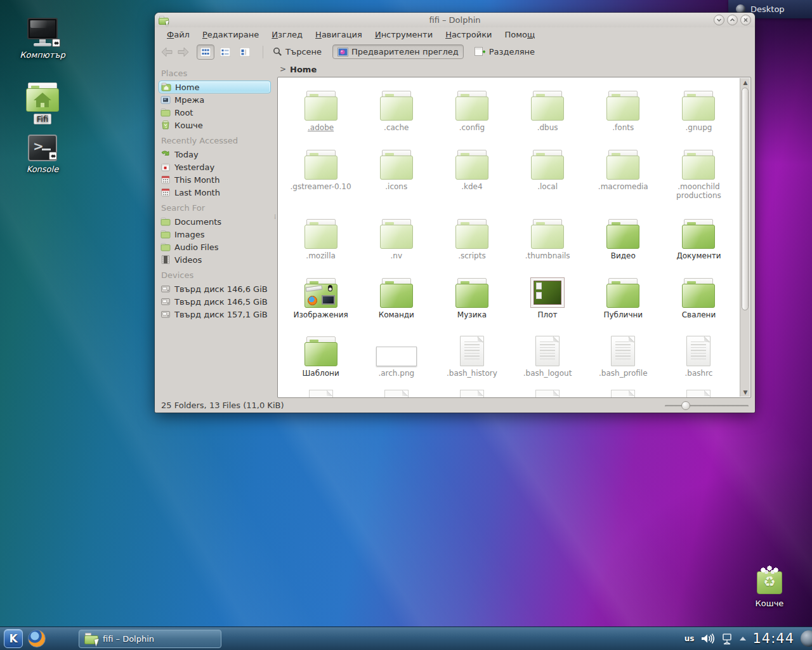 This screenshot has height=650, width=812. Describe the element at coordinates (468, 34) in the screenshot. I see `menu-item-5: Настройки` at that location.